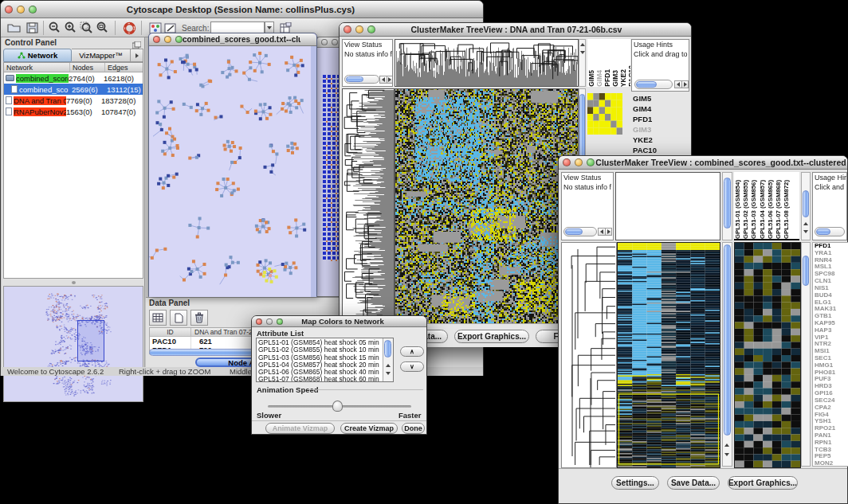  What do you see at coordinates (607, 78) in the screenshot?
I see `column-label: PFD1` at bounding box center [607, 78].